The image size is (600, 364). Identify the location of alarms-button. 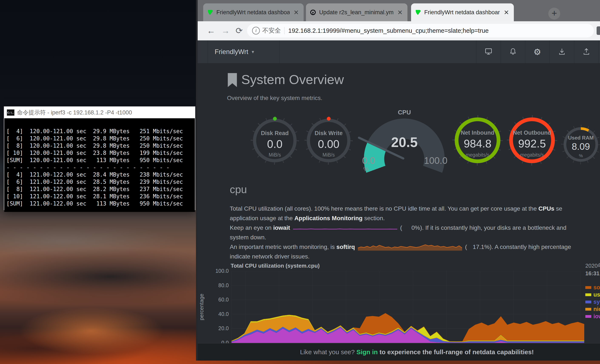
(513, 52).